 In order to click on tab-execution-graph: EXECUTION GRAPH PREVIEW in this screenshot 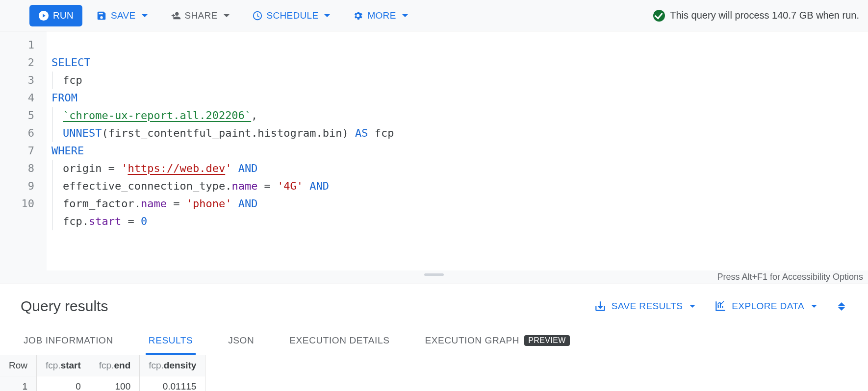, I will do `click(497, 342)`.